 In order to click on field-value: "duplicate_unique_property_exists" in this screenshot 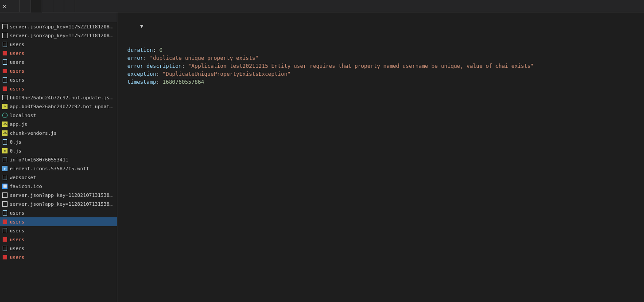, I will do `click(204, 58)`.